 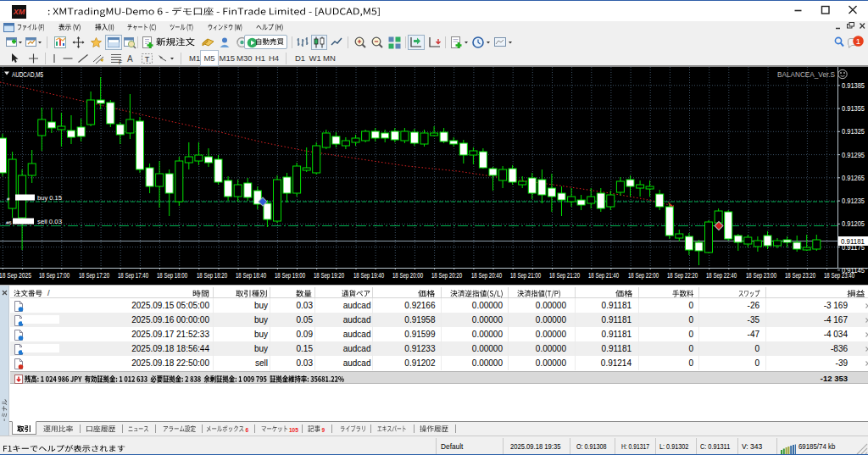 I want to click on svg-text: 2025.09.18 19:35, so click(x=536, y=446).